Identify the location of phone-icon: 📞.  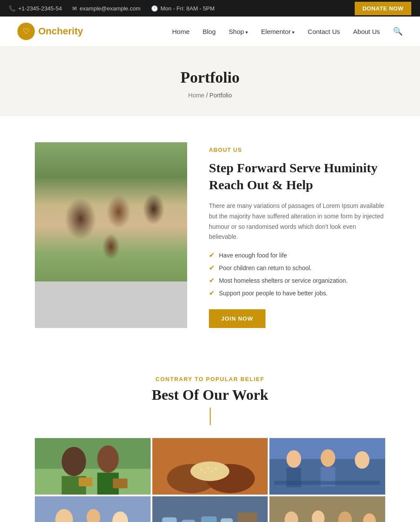
(12, 9).